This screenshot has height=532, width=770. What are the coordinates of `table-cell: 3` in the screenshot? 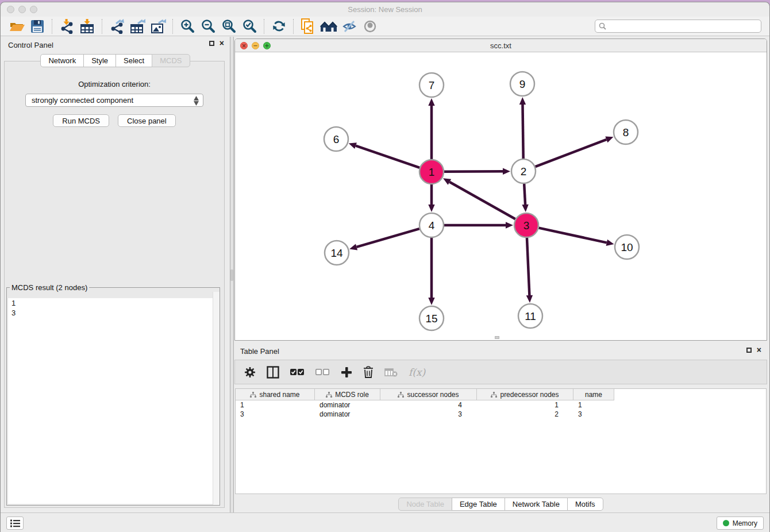 It's located at (429, 414).